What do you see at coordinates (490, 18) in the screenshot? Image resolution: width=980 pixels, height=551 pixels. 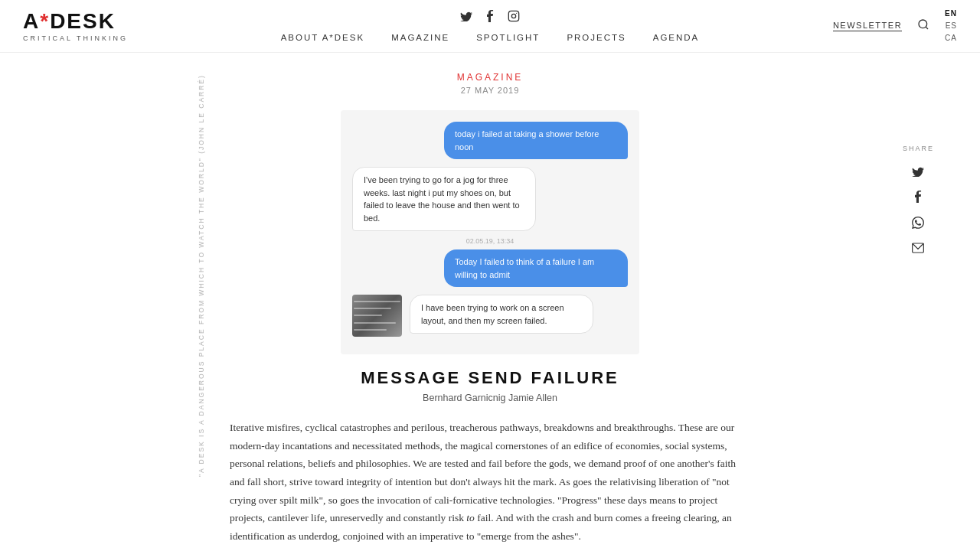 I see `facebook-icon` at bounding box center [490, 18].